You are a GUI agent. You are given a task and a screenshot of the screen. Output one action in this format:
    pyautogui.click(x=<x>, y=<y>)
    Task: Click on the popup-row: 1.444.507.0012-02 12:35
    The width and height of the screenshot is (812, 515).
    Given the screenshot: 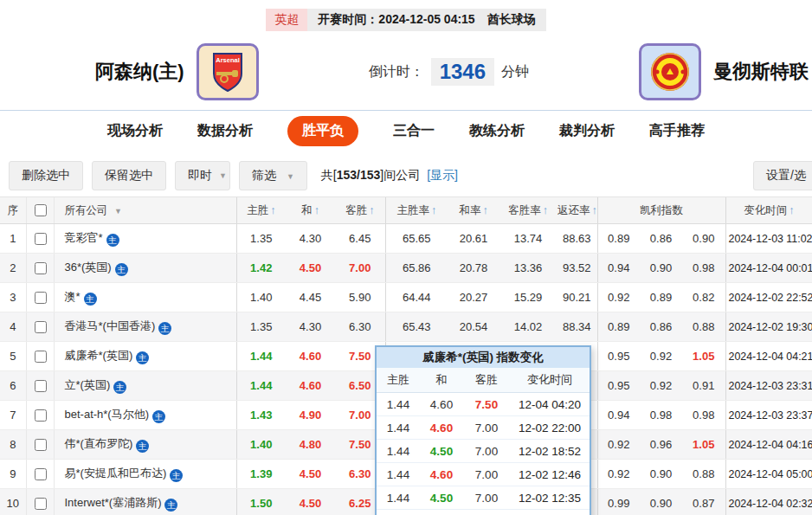 What is the action you would take?
    pyautogui.click(x=483, y=499)
    